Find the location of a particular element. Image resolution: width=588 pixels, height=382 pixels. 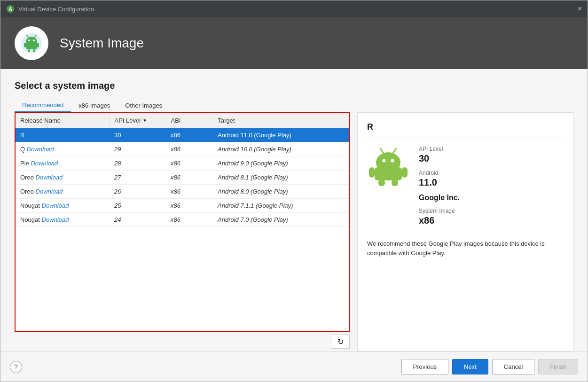

cell-release: R is located at coordinates (63, 135).